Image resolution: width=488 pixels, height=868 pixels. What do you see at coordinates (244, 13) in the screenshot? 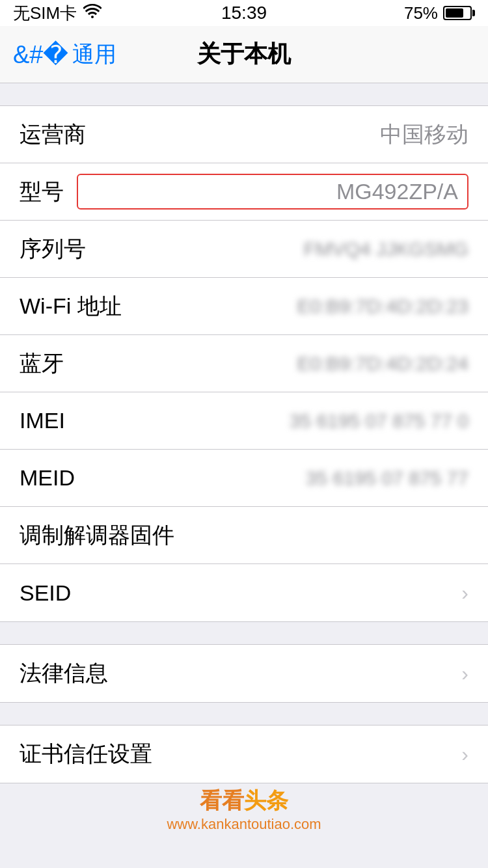
I see `status-bar: 无SIM卡 15:39 75%` at bounding box center [244, 13].